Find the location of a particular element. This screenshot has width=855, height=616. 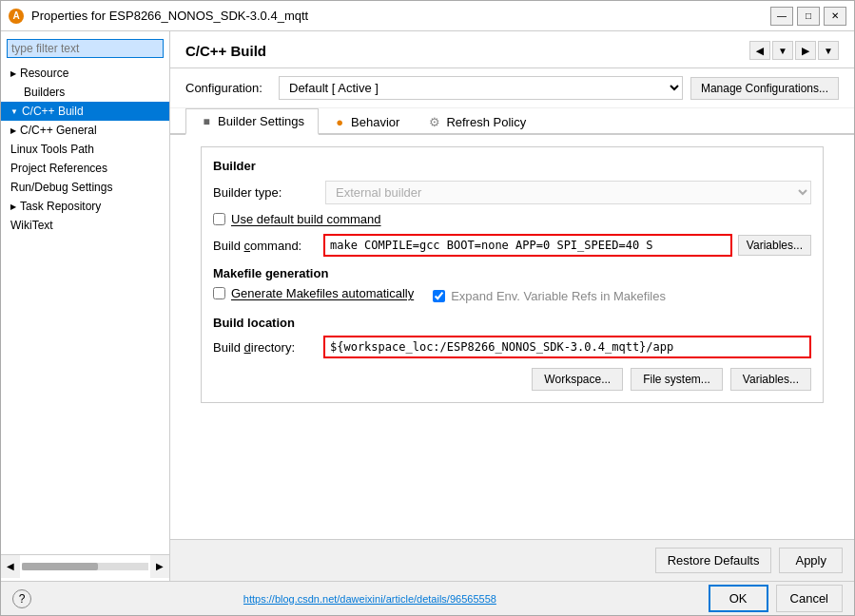

restore-defaults-button: Restore Defaults is located at coordinates (713, 561).